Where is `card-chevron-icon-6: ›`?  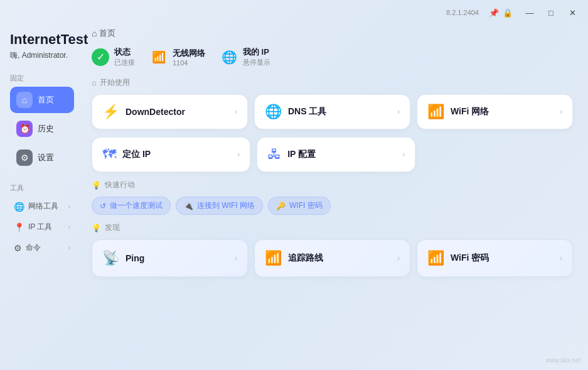
card-chevron-icon-6: › is located at coordinates (236, 258).